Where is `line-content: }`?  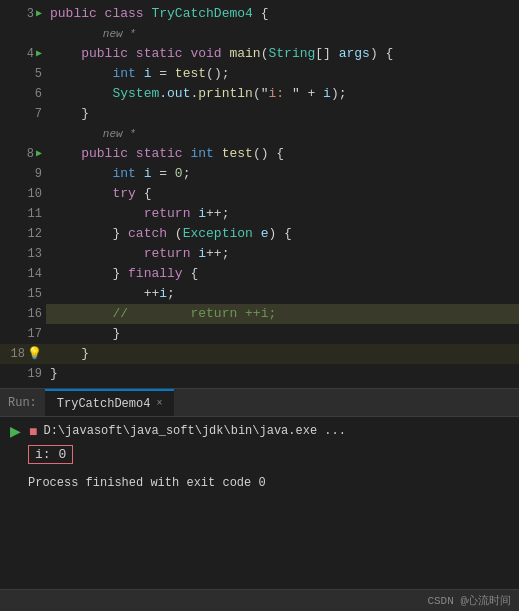 line-content: } is located at coordinates (282, 114).